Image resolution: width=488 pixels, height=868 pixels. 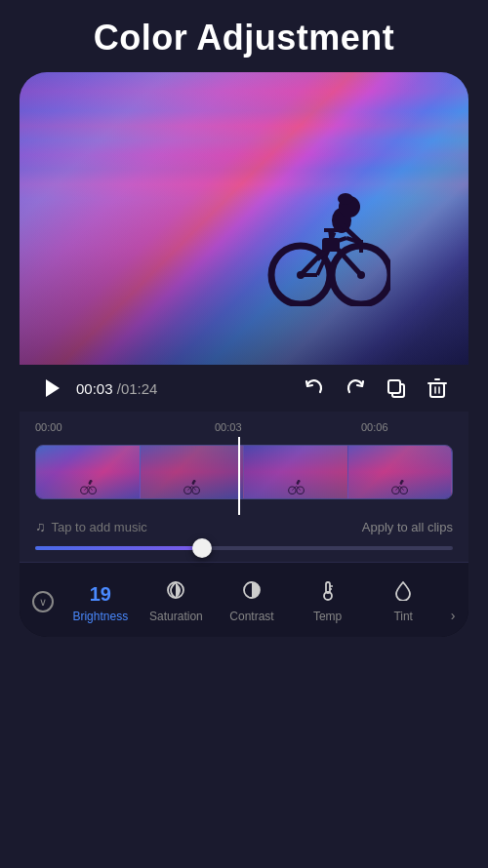 I want to click on tool-tint: Tint, so click(x=403, y=603).